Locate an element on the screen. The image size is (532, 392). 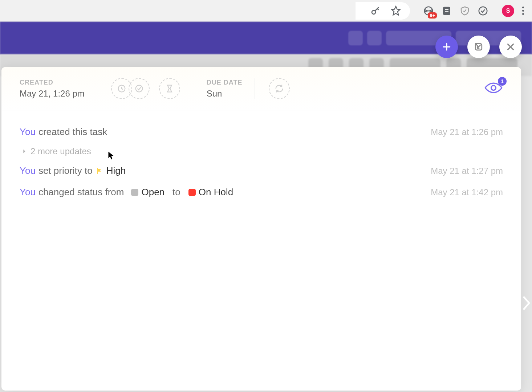
cursor-icon is located at coordinates (111, 156).